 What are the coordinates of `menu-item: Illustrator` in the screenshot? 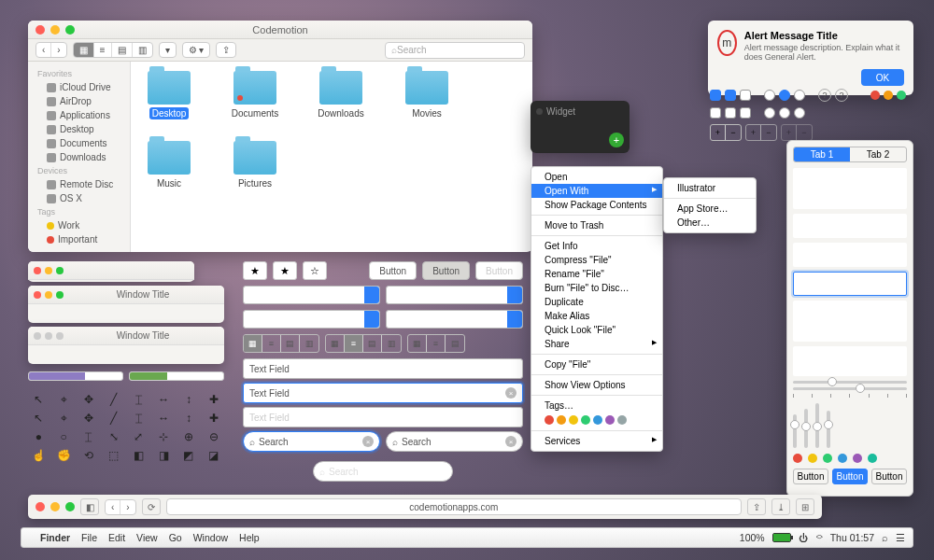 It's located at (710, 189).